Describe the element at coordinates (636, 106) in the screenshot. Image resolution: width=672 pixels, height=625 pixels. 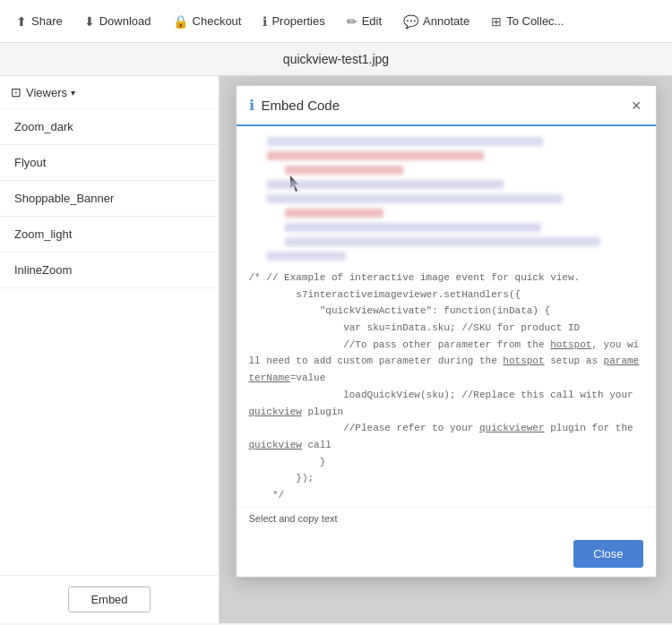
I see `modal-close-button: ×` at that location.